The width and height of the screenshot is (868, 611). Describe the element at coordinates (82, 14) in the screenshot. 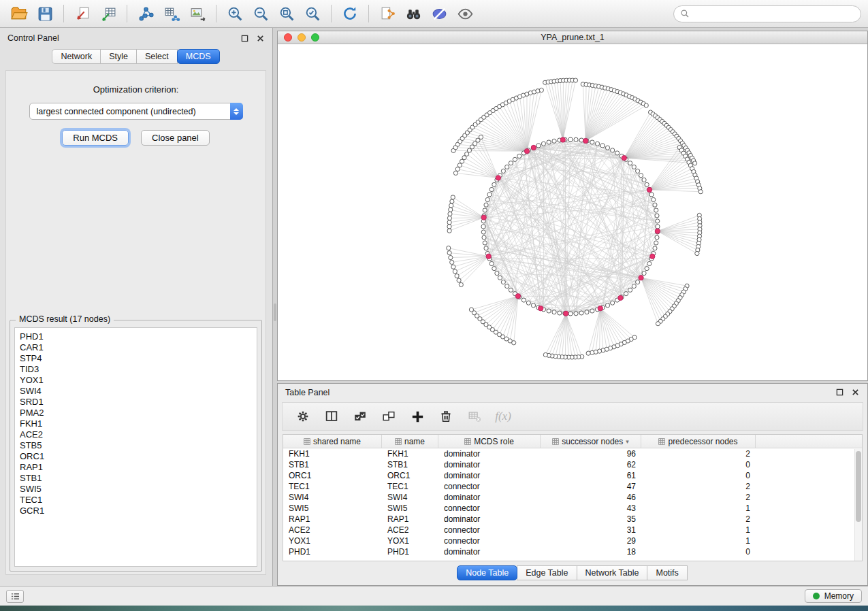

I see `import-network-from-file-button` at that location.